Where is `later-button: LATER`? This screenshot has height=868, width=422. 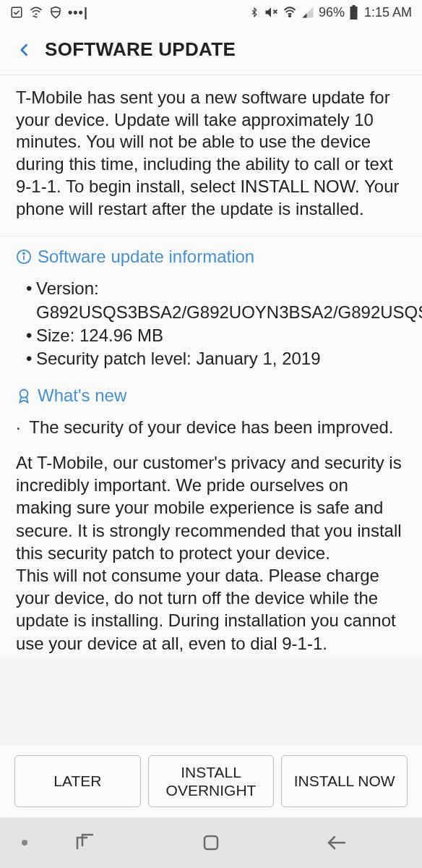
later-button: LATER is located at coordinates (78, 781).